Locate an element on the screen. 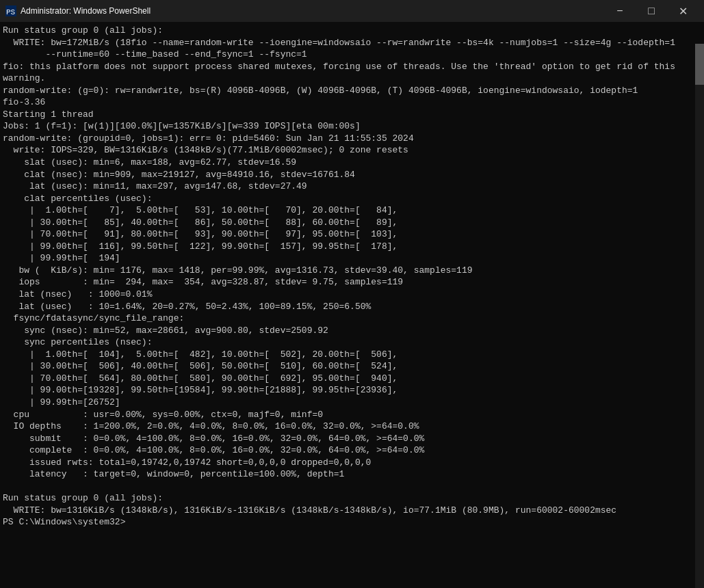 The height and width of the screenshot is (588, 704). scrollbar-thumb is located at coordinates (699, 64).